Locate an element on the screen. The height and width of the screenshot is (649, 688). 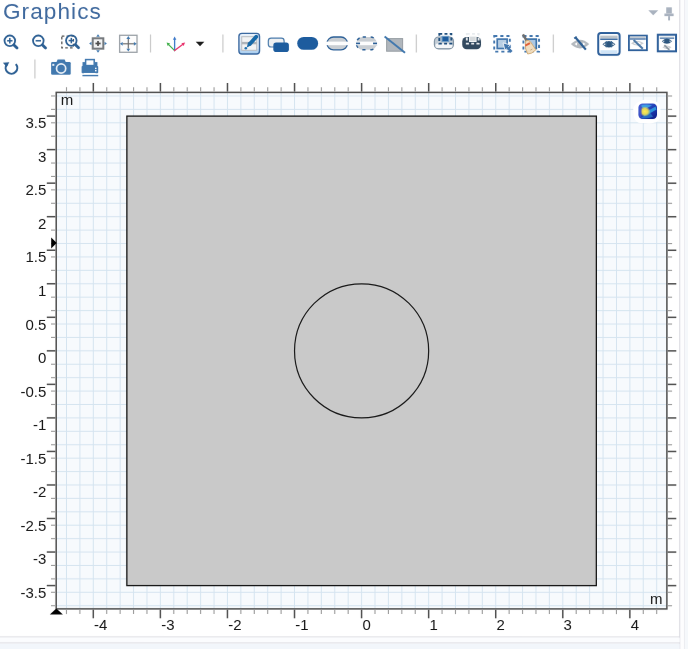
svg-text: 0.5 is located at coordinates (36, 324).